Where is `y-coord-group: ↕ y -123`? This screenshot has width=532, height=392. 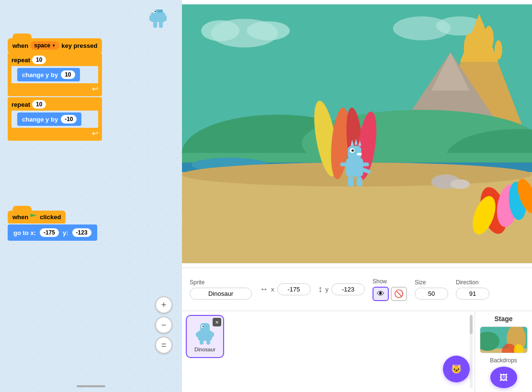
y-coord-group: ↕ y -123 is located at coordinates (342, 289).